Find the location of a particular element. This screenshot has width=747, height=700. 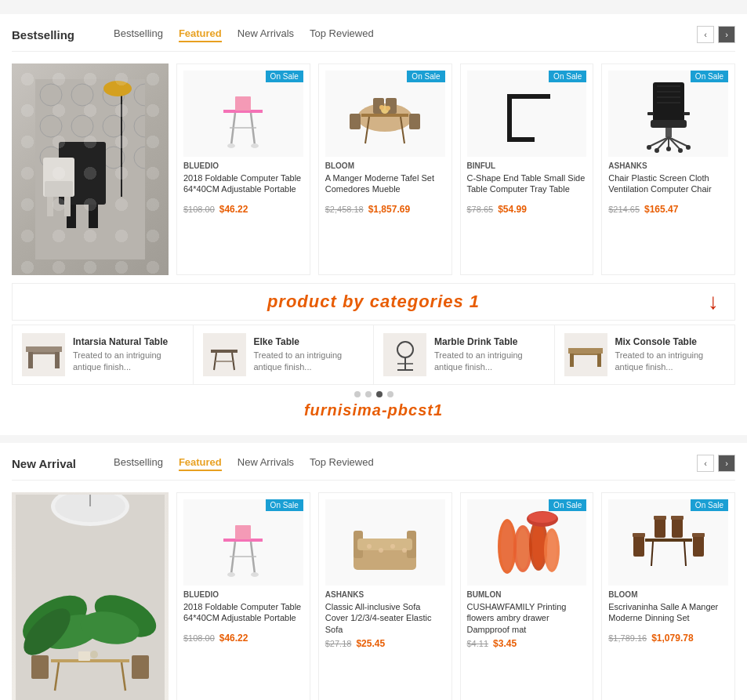

price-sale-4: $165.47 is located at coordinates (662, 209).